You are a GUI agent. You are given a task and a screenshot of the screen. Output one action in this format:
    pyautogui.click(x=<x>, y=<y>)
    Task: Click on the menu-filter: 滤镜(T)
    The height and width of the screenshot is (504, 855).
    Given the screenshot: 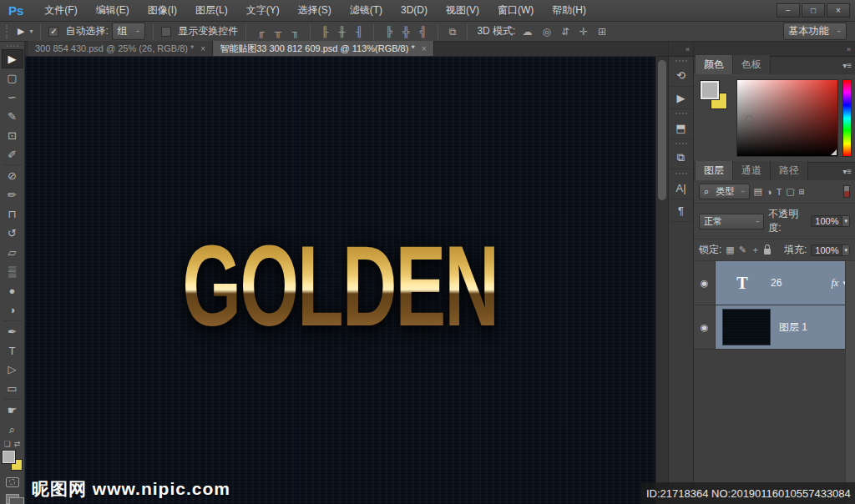 What is the action you would take?
    pyautogui.click(x=366, y=10)
    